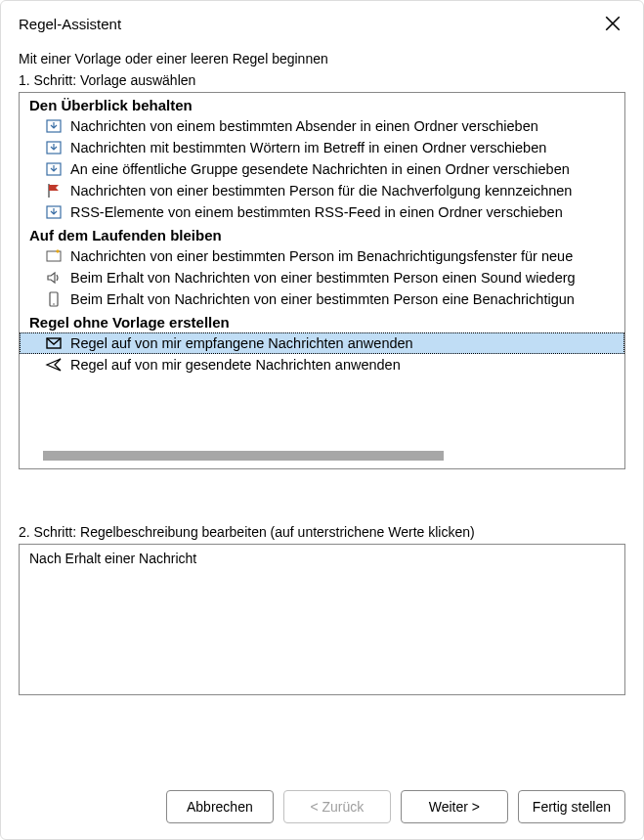 This screenshot has width=644, height=840. What do you see at coordinates (54, 191) in the screenshot?
I see `flag-icon` at bounding box center [54, 191].